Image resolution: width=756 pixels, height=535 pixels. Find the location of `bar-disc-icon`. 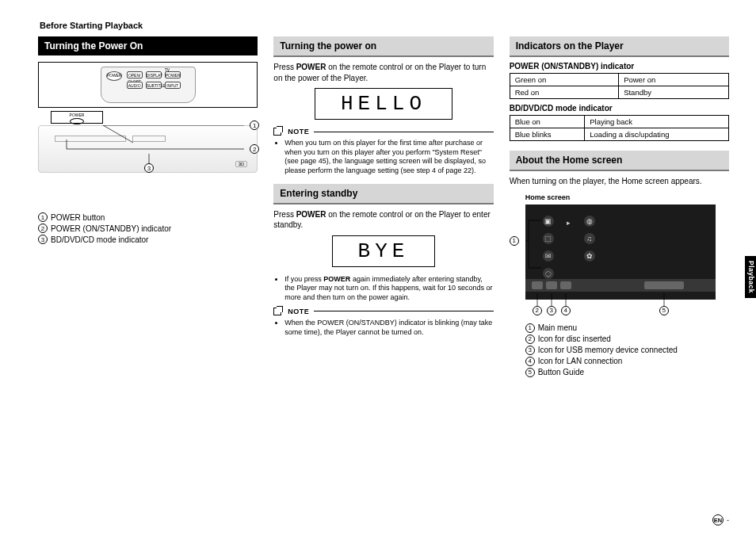

bar-disc-icon is located at coordinates (537, 285).